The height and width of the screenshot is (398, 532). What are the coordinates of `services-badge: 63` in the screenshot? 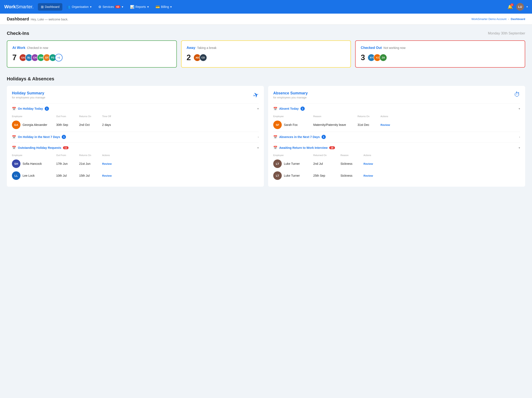 It's located at (118, 7).